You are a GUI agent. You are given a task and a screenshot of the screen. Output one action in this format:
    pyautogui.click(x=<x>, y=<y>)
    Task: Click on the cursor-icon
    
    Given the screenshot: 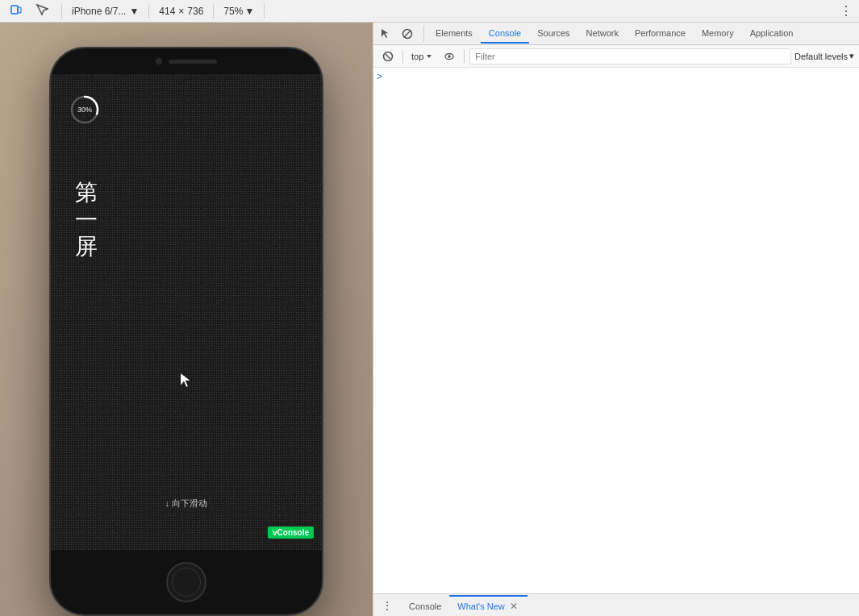 What is the action you would take?
    pyautogui.click(x=186, y=381)
    